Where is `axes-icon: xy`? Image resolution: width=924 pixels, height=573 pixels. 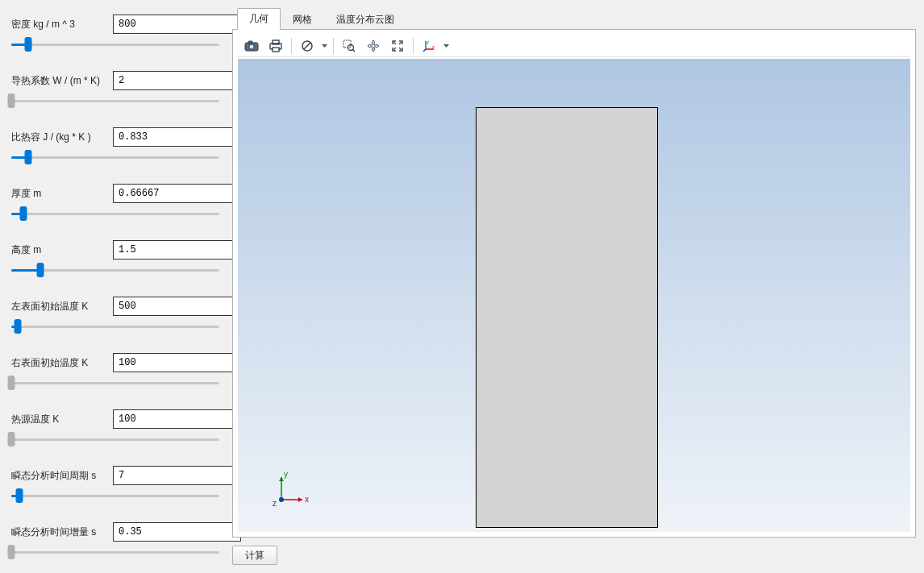
axes-icon: xy is located at coordinates (429, 46).